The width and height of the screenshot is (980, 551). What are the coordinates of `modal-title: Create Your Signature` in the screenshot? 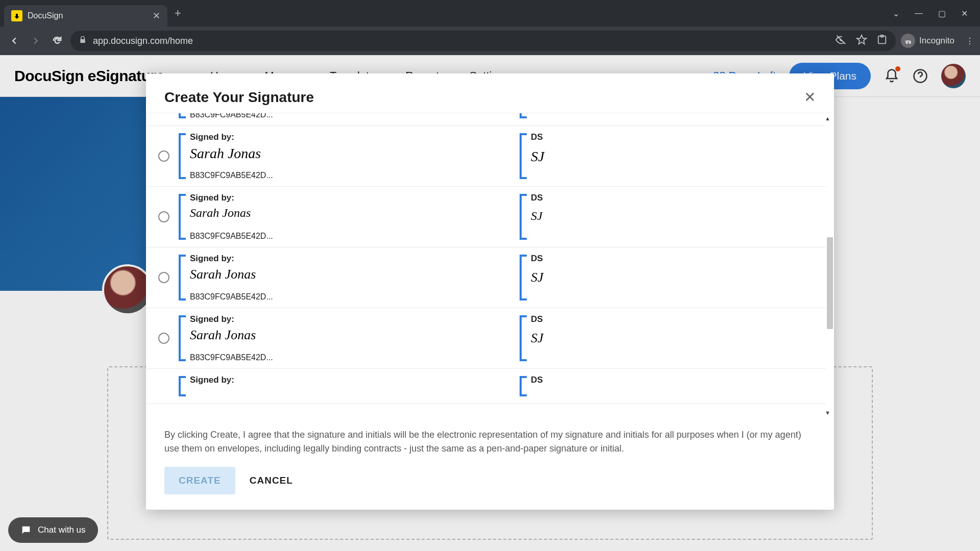 It's located at (239, 97).